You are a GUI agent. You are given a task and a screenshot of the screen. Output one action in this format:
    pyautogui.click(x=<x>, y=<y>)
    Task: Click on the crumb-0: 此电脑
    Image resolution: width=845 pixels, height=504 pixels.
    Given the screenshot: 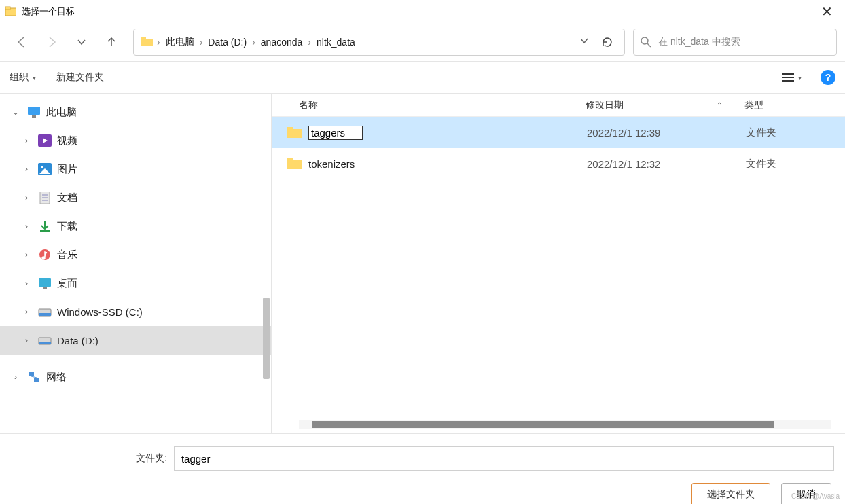 What is the action you would take?
    pyautogui.click(x=180, y=42)
    